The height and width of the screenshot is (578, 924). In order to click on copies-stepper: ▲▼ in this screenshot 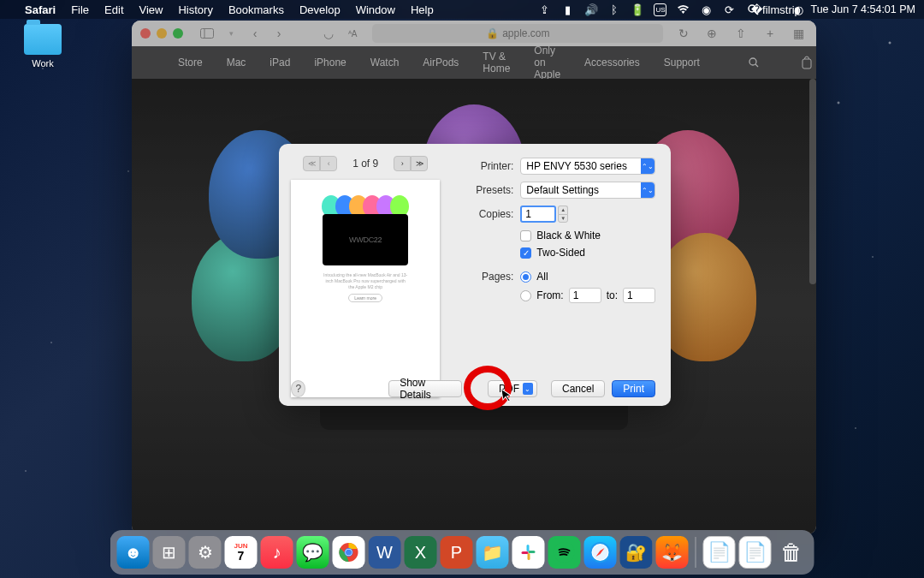, I will do `click(563, 214)`.